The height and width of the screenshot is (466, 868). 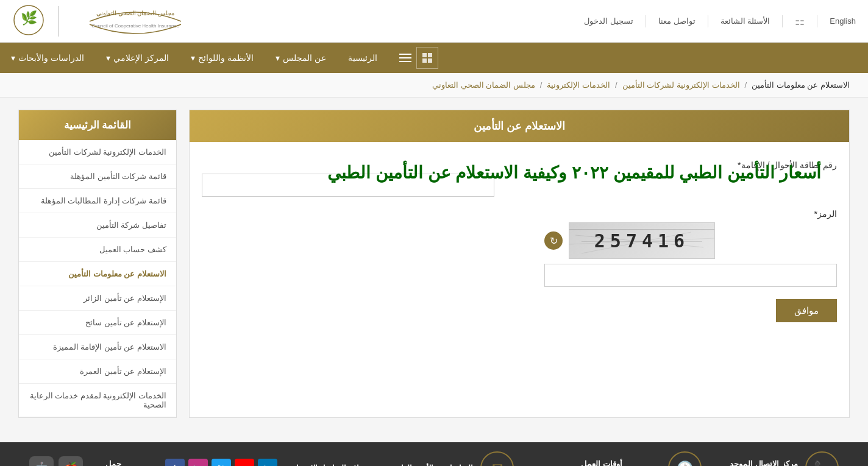 What do you see at coordinates (98, 372) in the screenshot?
I see `sidebar-item-9: الإستعلام عن تأمين العمرة` at bounding box center [98, 372].